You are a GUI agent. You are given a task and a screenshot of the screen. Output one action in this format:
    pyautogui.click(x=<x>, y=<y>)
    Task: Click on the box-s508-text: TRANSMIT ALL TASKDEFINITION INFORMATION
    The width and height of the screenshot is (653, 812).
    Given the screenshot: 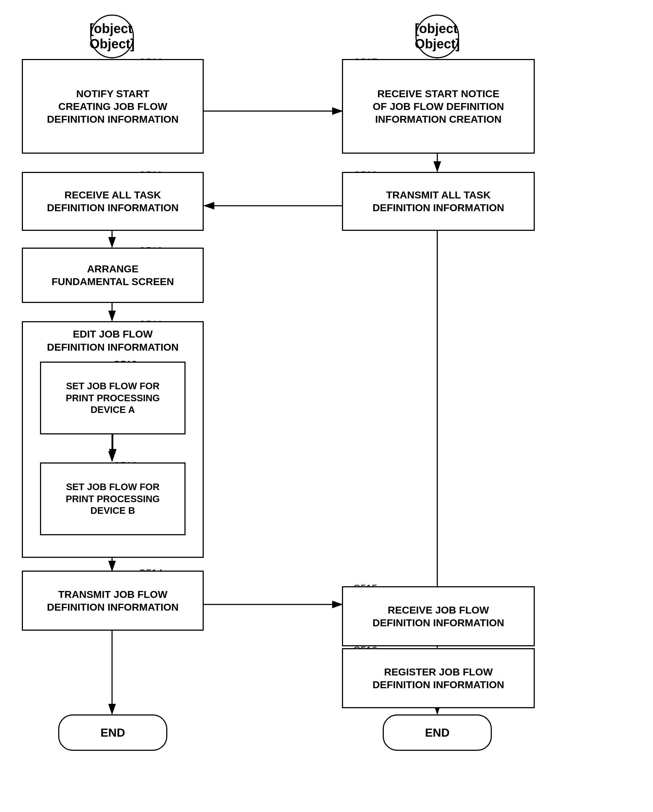 What is the action you would take?
    pyautogui.click(x=438, y=201)
    